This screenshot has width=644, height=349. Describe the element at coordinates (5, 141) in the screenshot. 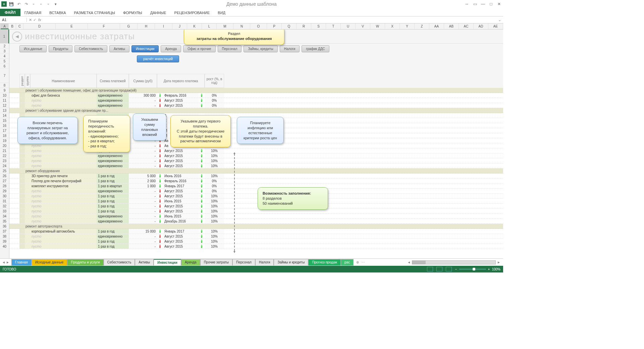

I see `row-header: 19` at that location.